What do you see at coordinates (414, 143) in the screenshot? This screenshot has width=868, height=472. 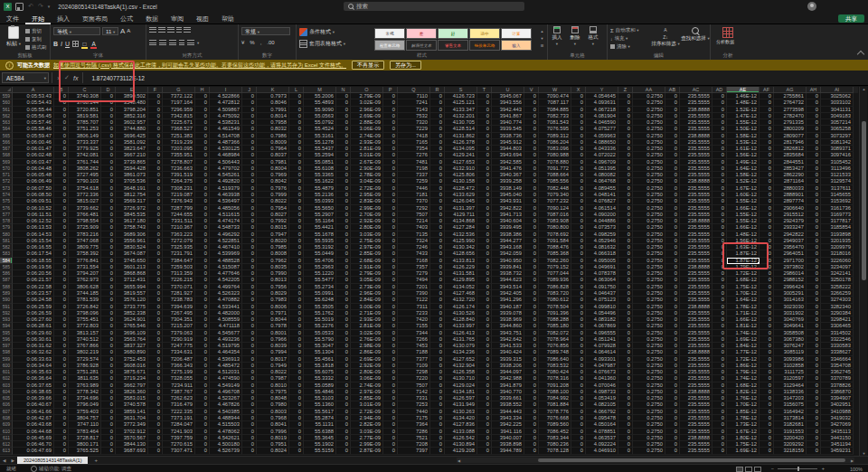 I see `cell-Q566: 7165` at bounding box center [414, 143].